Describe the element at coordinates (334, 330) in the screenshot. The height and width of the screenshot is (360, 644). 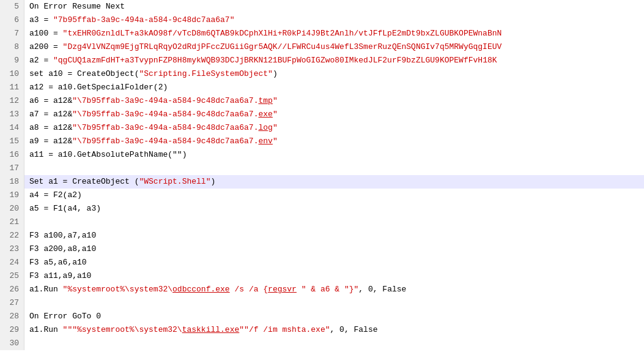
I see `code-line-29: a1.Run """%systemroot%\system32\taskkill…` at that location.